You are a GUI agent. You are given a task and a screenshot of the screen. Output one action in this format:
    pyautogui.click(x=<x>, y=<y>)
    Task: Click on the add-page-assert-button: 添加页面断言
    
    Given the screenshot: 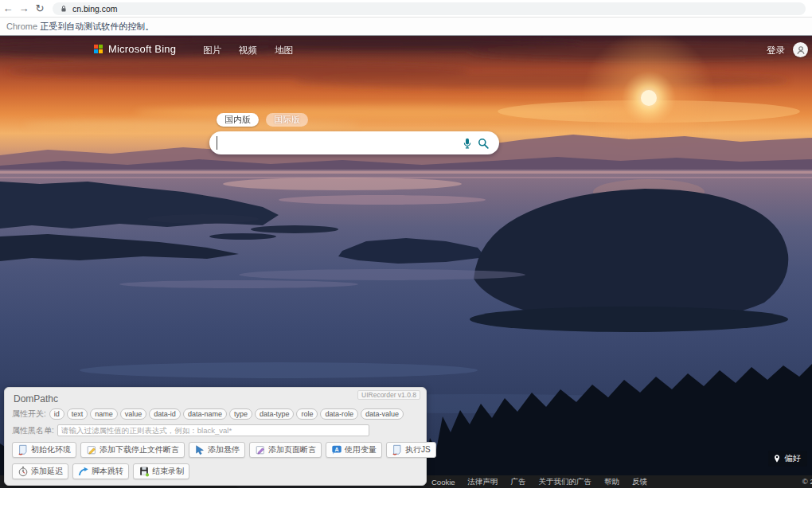 What is the action you would take?
    pyautogui.click(x=285, y=450)
    